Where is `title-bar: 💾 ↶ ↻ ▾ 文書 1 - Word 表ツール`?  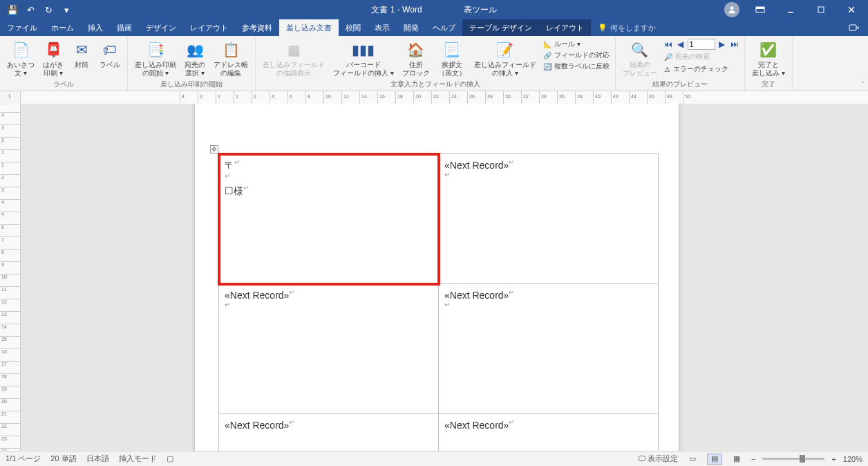 title-bar: 💾 ↶ ↻ ▾ 文書 1 - Word 表ツール is located at coordinates (434, 10).